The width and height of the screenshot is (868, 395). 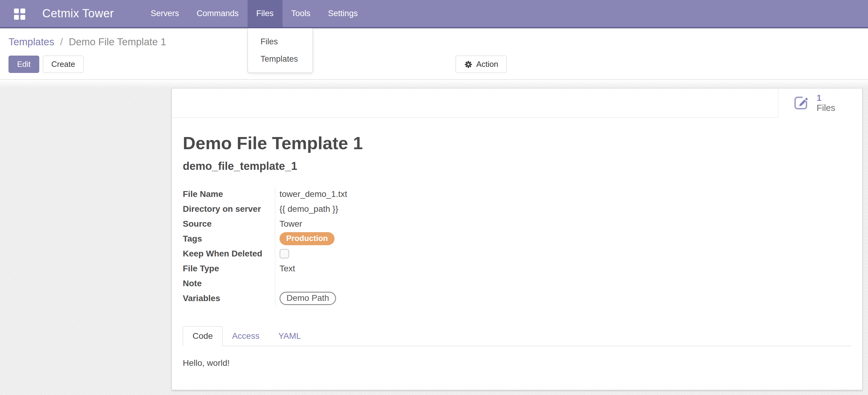 What do you see at coordinates (290, 336) in the screenshot?
I see `tab-yaml: YAML` at bounding box center [290, 336].